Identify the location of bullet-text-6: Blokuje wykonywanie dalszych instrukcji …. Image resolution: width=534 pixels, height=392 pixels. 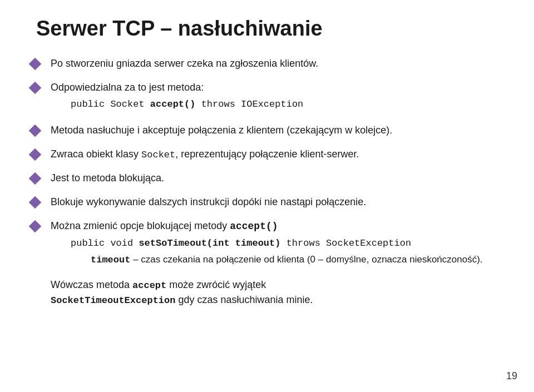
(277, 202).